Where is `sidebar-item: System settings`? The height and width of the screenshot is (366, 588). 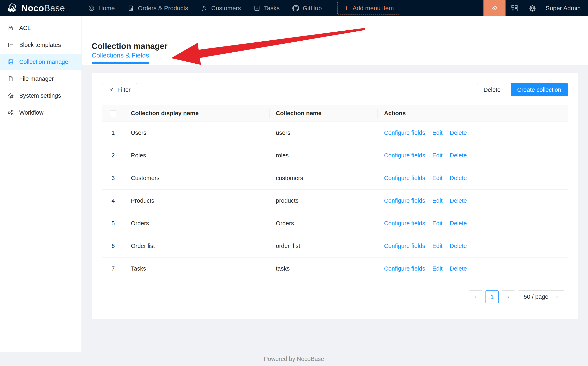
sidebar-item: System settings is located at coordinates (41, 96).